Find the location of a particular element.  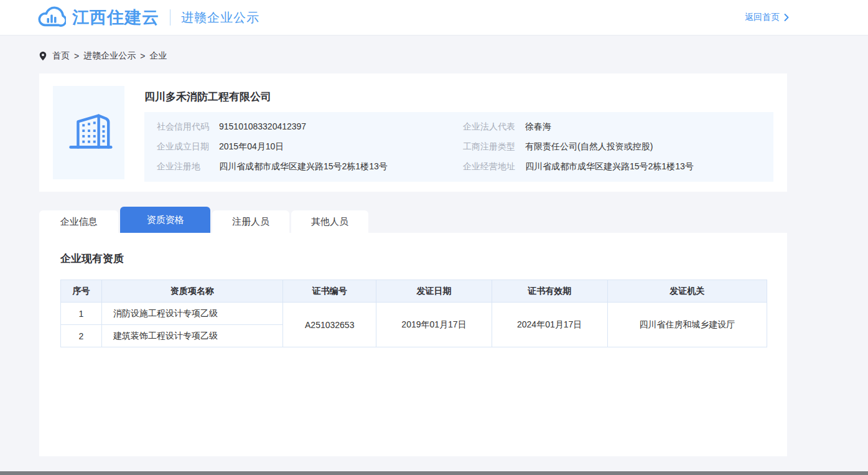

tab-company-info: 企业信息 is located at coordinates (78, 222).